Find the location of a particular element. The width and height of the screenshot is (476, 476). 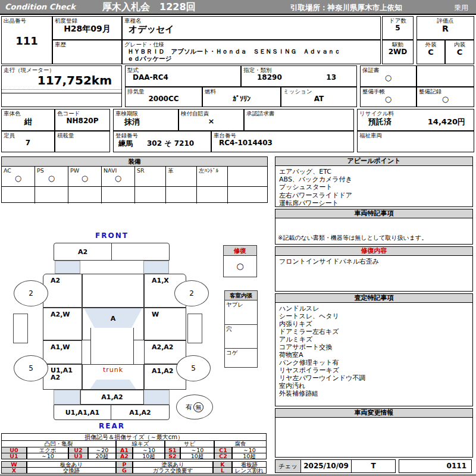

car-history-cell: 車歴 is located at coordinates (87, 52).